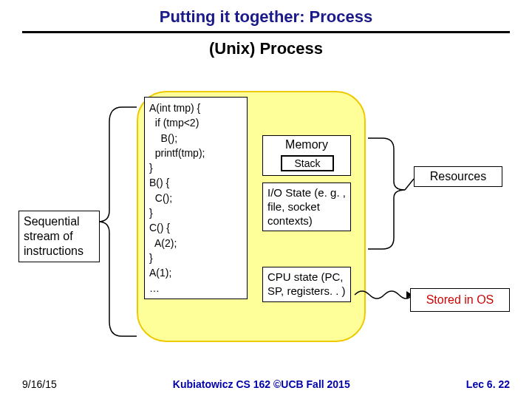 The height and width of the screenshot is (399, 532). What do you see at coordinates (196, 123) in the screenshot?
I see `code-line: if (tmp<2)` at bounding box center [196, 123].